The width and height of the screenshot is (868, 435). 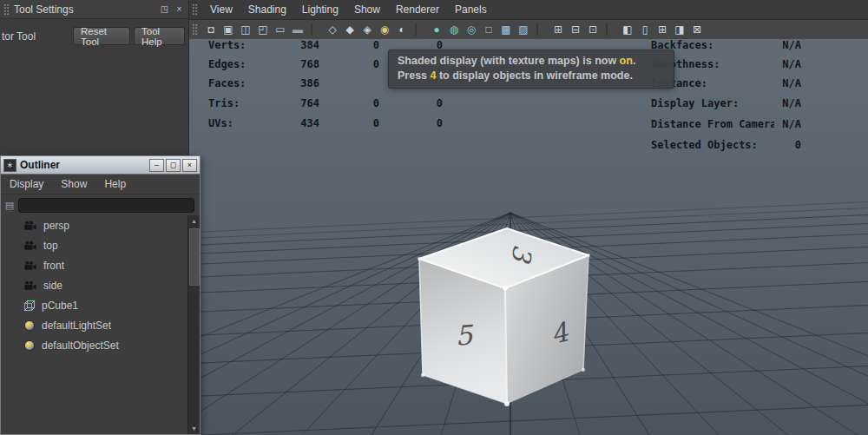 What do you see at coordinates (593, 30) in the screenshot?
I see `view-transform-icon: ⊡` at bounding box center [593, 30].